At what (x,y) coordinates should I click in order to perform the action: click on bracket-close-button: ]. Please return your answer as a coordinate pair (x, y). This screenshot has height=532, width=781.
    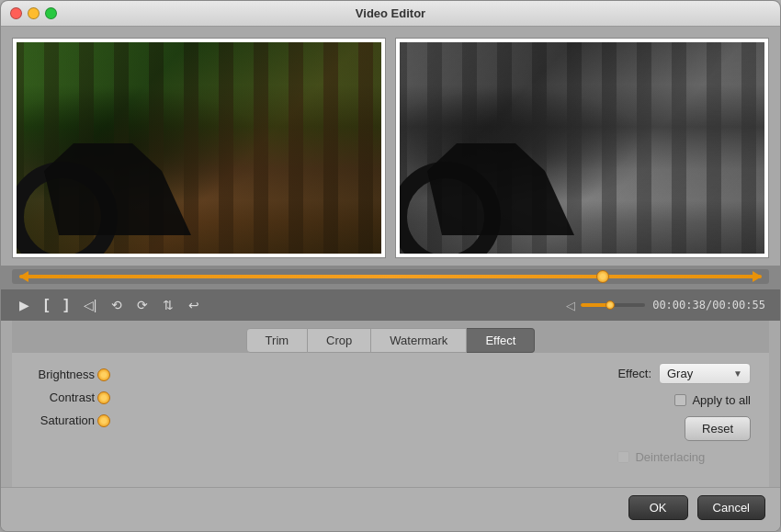
    Looking at the image, I should click on (66, 305).